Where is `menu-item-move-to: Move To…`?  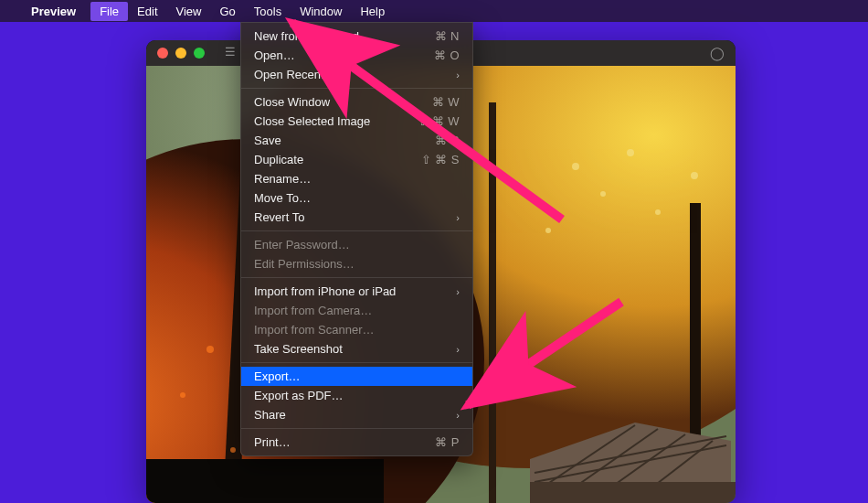 menu-item-move-to: Move To… is located at coordinates (356, 198).